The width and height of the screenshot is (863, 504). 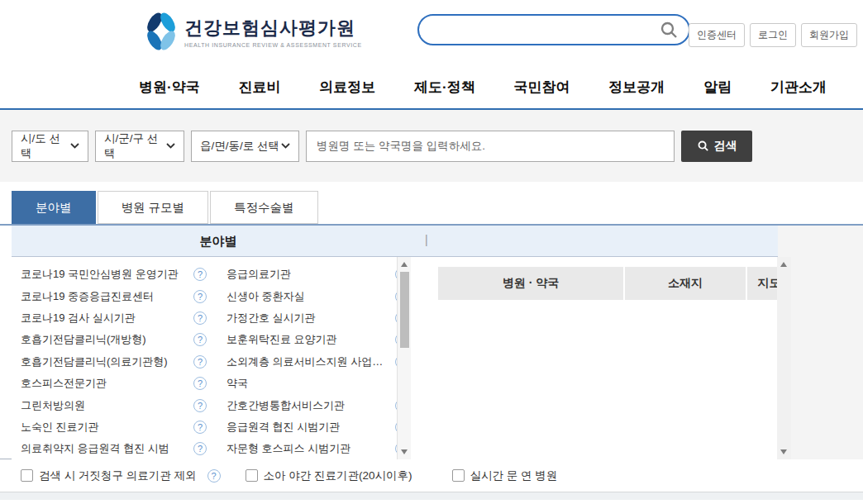 I want to click on utility-button: 로그인, so click(x=773, y=35).